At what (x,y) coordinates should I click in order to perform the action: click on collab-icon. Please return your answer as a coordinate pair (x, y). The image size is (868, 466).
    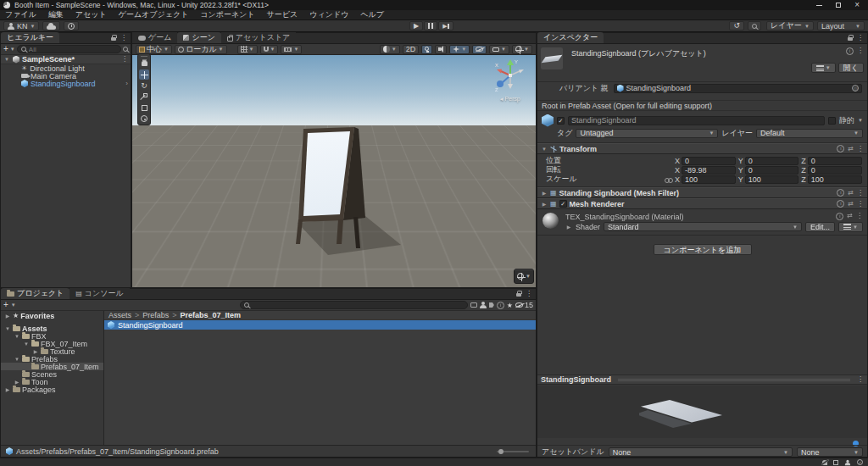
    Looking at the image, I should click on (848, 462).